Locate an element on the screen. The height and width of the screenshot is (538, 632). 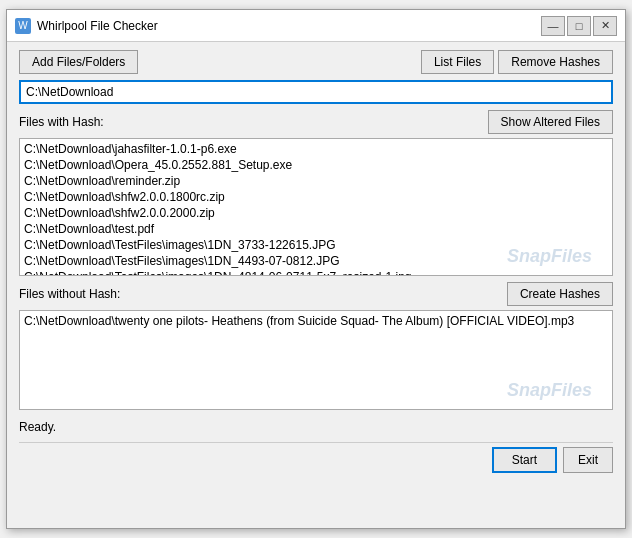
maximize-button: □ is located at coordinates (579, 26).